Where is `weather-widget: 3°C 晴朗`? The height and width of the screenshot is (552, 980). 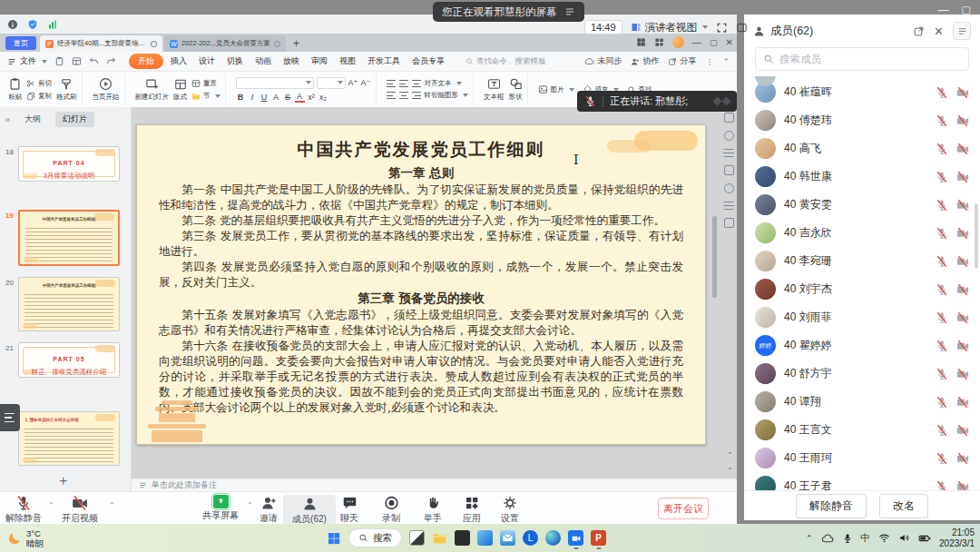 weather-widget: 3°C 晴朗 is located at coordinates (22, 538).